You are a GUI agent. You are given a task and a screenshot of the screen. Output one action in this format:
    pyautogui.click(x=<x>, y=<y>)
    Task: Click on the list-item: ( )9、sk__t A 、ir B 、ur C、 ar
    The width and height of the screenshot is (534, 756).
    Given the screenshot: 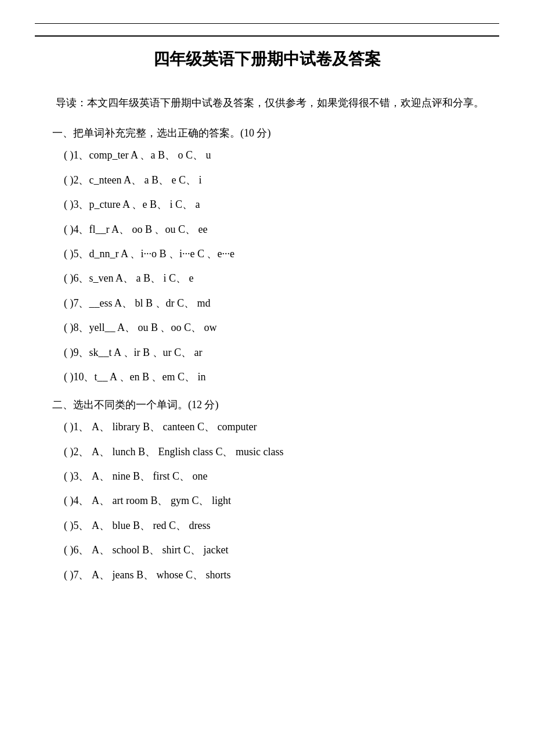 What is the action you would take?
    pyautogui.click(x=282, y=352)
    